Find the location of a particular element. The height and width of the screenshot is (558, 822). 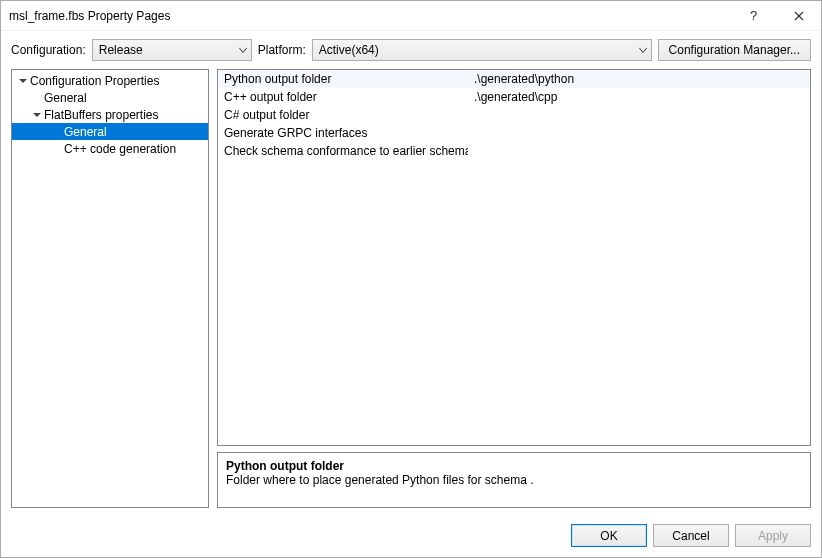

dialog-footer: OK Cancel Apply is located at coordinates (411, 536).